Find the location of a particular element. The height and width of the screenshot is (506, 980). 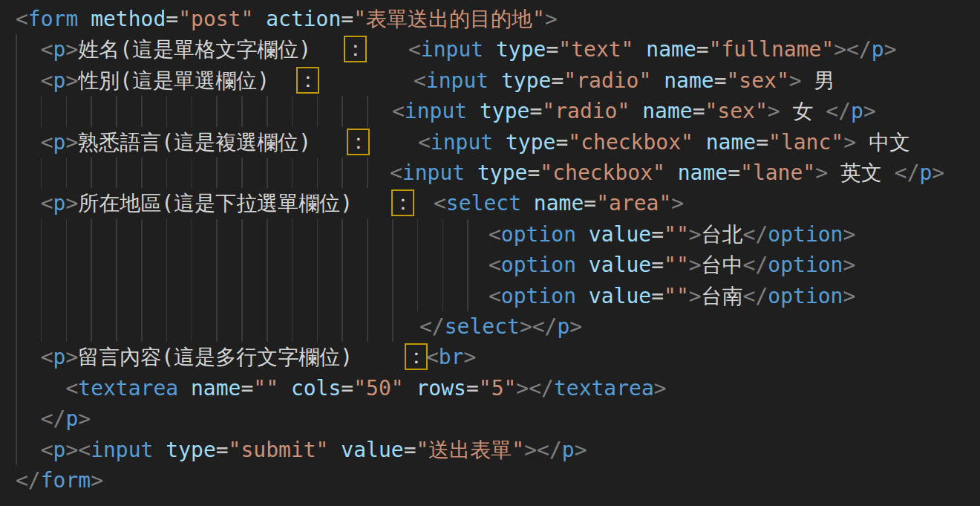

code-token: "area" is located at coordinates (634, 204).